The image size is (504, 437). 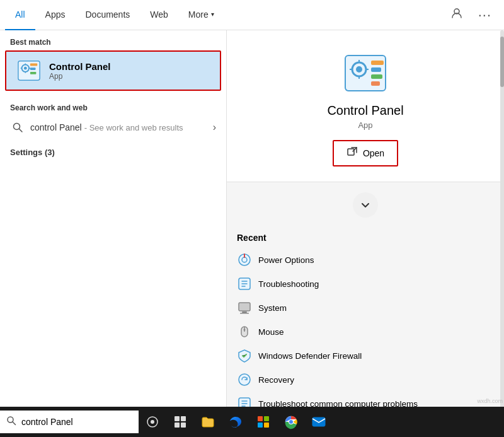 I want to click on best-match-label: Best match, so click(x=113, y=40).